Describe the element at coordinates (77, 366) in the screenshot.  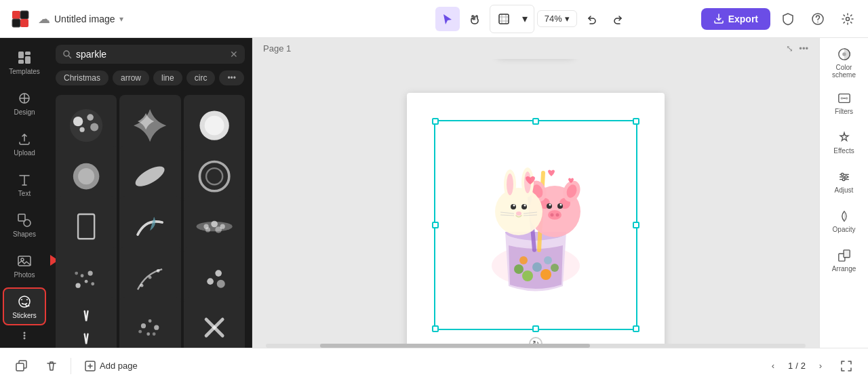
I see `bottom-left: Add page` at that location.